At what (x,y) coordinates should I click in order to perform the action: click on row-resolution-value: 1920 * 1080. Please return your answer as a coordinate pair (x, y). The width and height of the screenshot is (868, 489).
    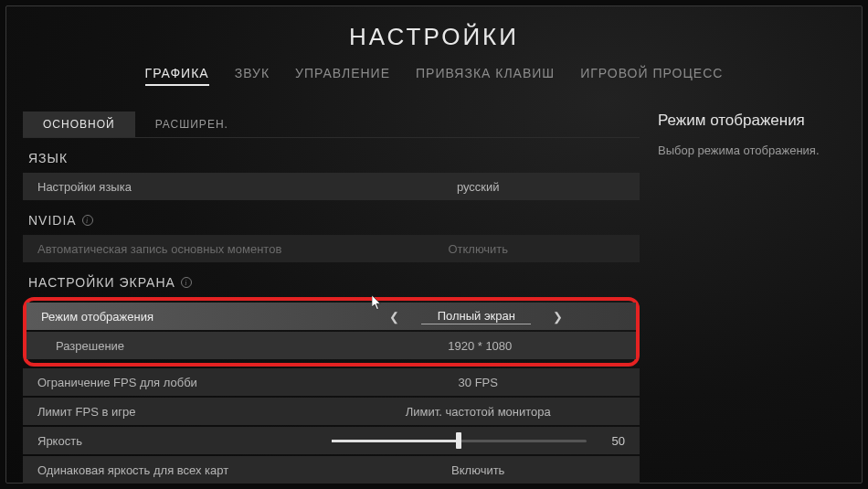
    Looking at the image, I should click on (480, 345).